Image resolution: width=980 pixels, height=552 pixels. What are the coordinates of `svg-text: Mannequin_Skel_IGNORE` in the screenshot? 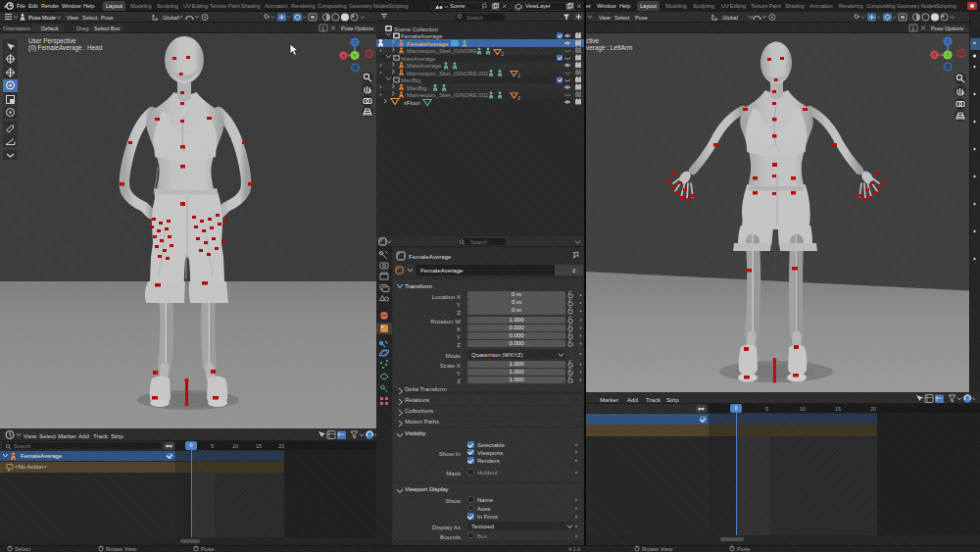 It's located at (442, 51).